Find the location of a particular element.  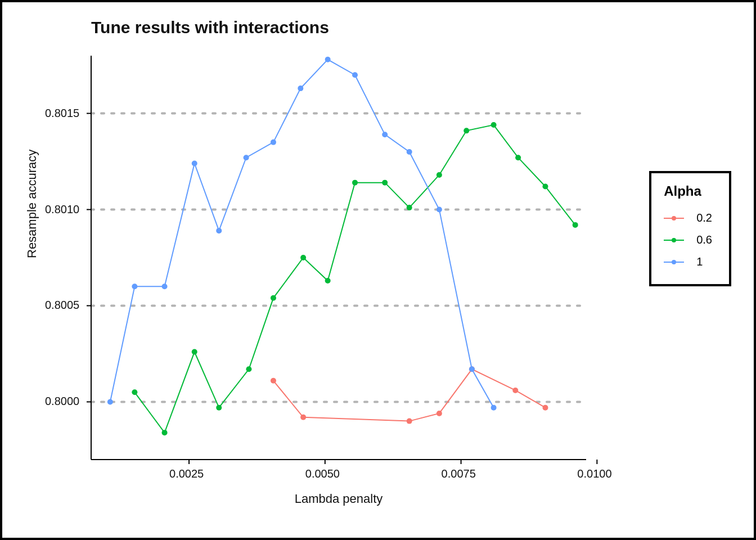

legend-label: 1 is located at coordinates (700, 262).